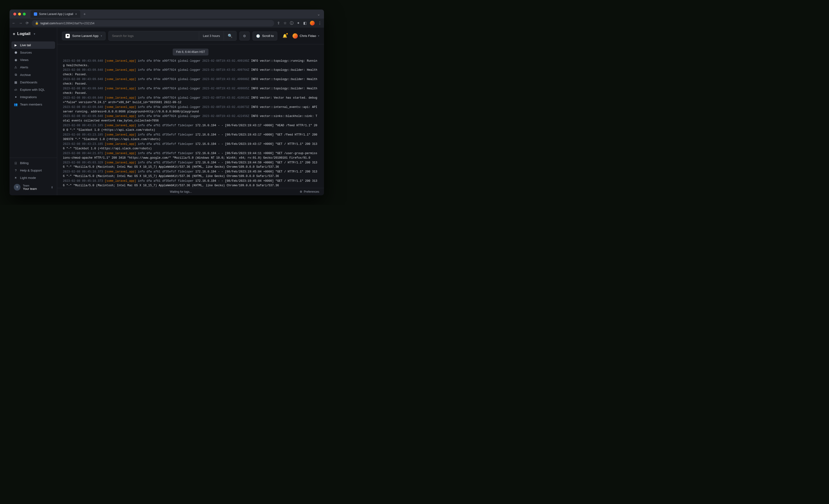 The image size is (829, 504). Describe the element at coordinates (24, 67) in the screenshot. I see `nav-label: Alerts` at that location.